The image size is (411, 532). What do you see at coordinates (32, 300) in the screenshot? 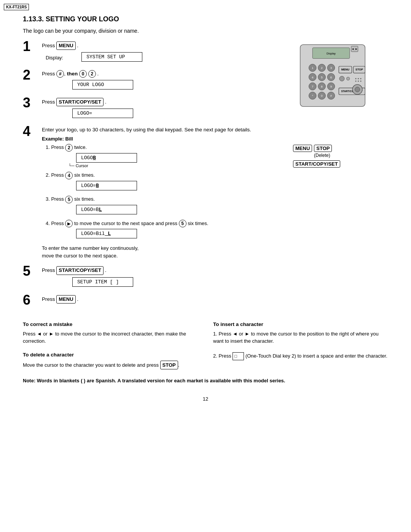
I see `step-number-6: 6` at bounding box center [32, 300].